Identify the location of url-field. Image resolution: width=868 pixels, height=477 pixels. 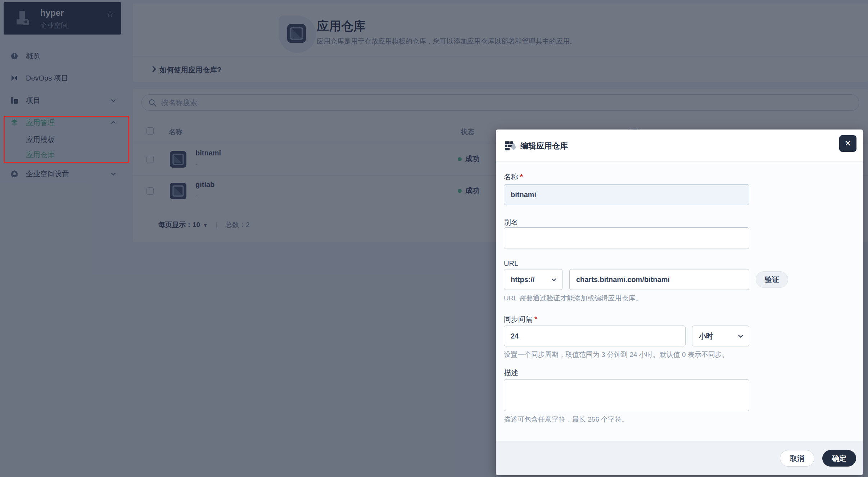
(659, 280).